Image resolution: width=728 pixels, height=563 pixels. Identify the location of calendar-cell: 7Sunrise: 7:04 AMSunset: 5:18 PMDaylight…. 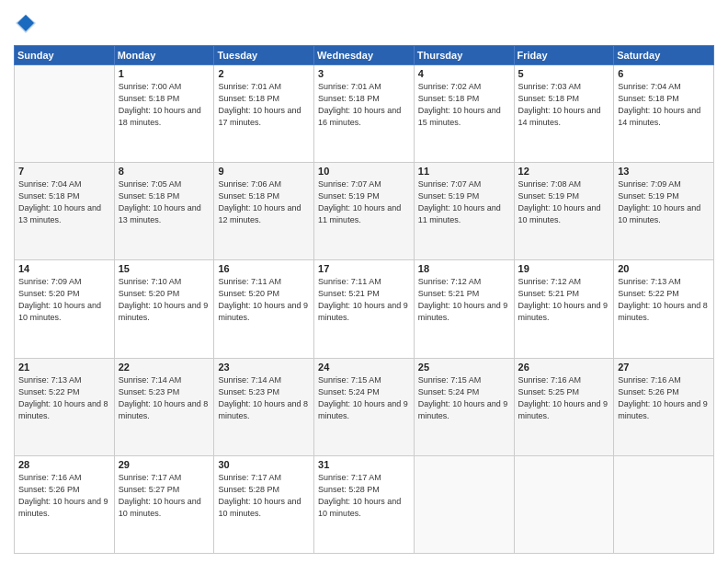
(64, 212).